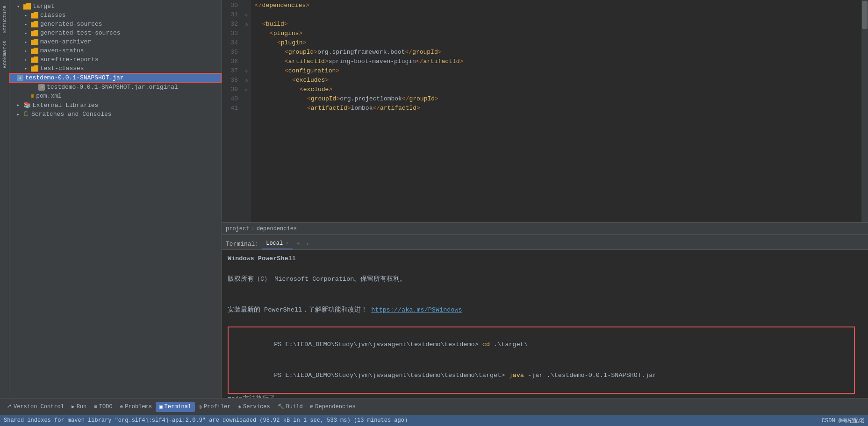  What do you see at coordinates (115, 42) in the screenshot?
I see `tree-item-maven-archiver: maven-archiver` at bounding box center [115, 42].